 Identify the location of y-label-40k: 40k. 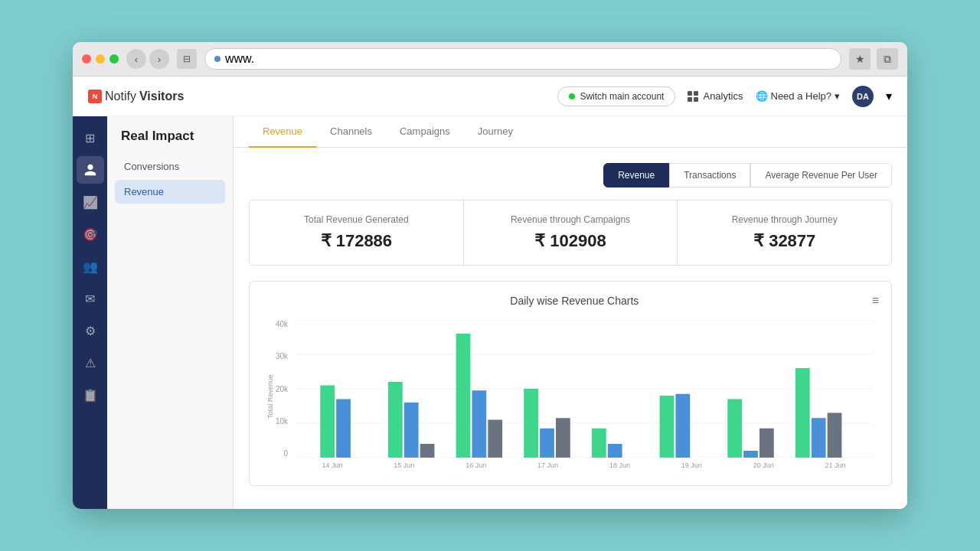
(282, 324).